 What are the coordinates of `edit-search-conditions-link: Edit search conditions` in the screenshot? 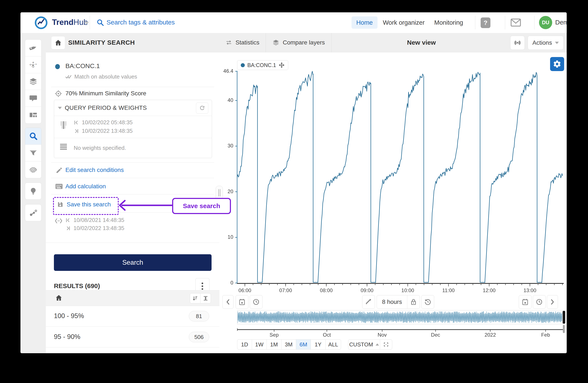 It's located at (95, 170).